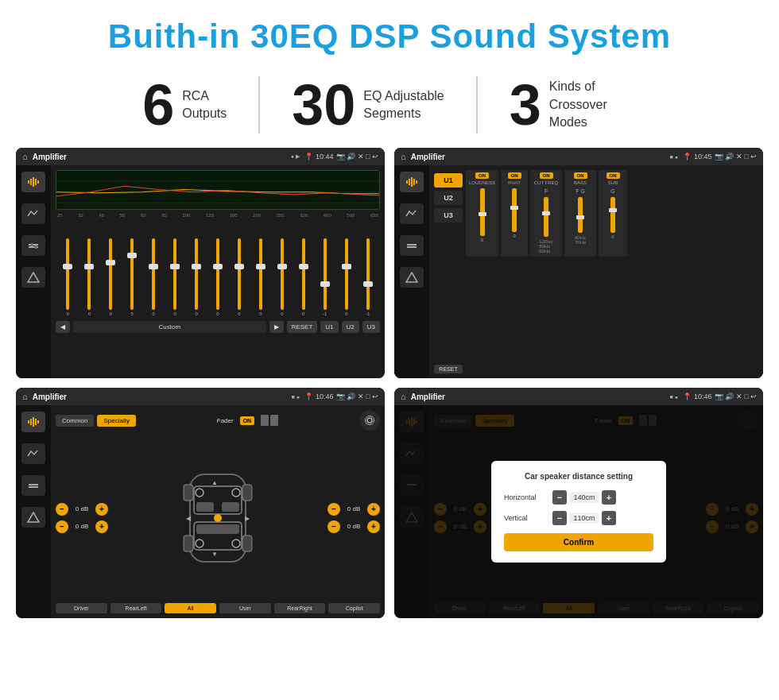  Describe the element at coordinates (300, 609) in the screenshot. I see `fader-rearright-button: RearRight` at that location.